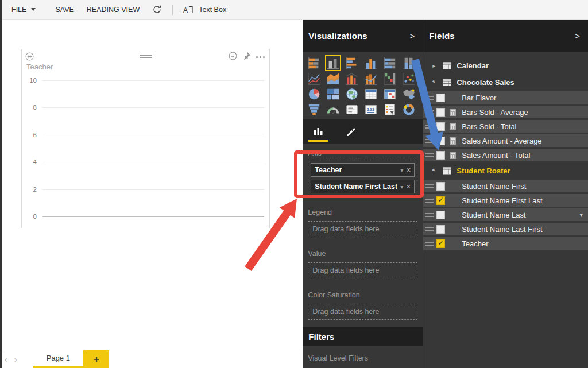 The height and width of the screenshot is (368, 588). I want to click on treemap-icon, so click(333, 94).